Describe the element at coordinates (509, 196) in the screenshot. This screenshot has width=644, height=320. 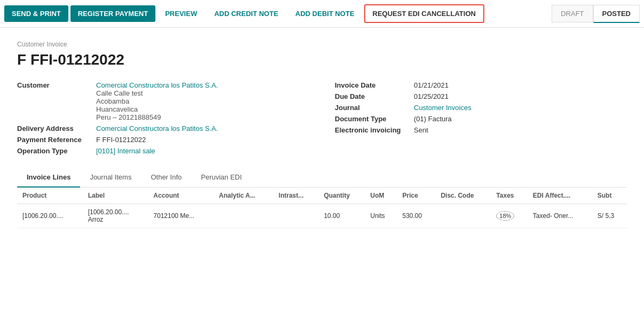
I see `col-taxes: Taxes` at that location.